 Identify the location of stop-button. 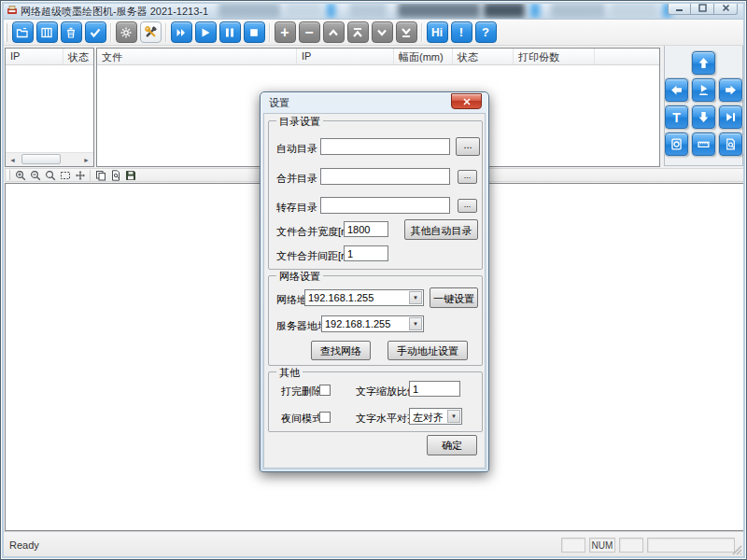
(254, 32).